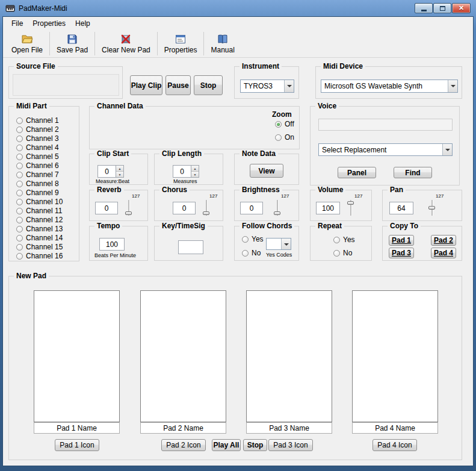  Describe the element at coordinates (77, 357) in the screenshot. I see `pad-1-listbox` at that location.